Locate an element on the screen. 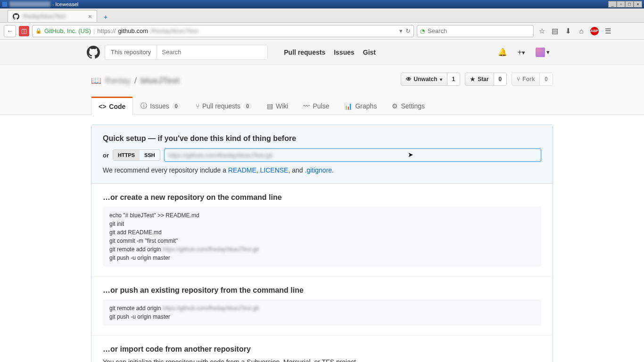  issue-icon: ⓘ is located at coordinates (144, 106).